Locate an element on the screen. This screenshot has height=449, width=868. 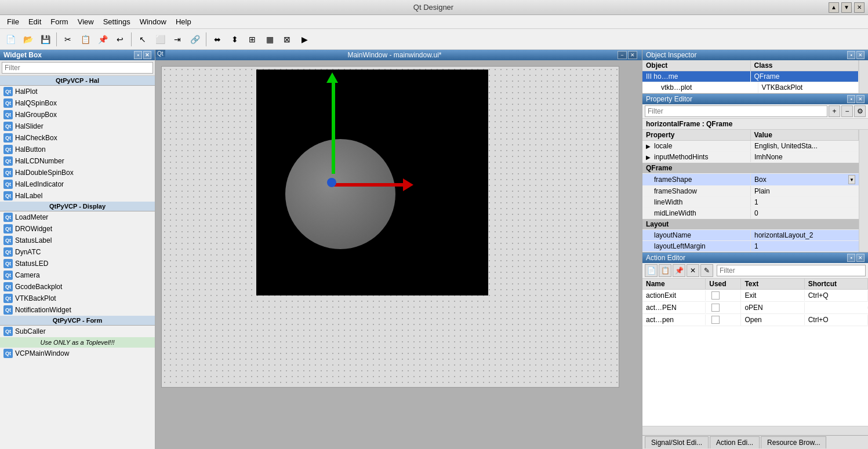
list-item: Qt HalSlider is located at coordinates (78, 126).